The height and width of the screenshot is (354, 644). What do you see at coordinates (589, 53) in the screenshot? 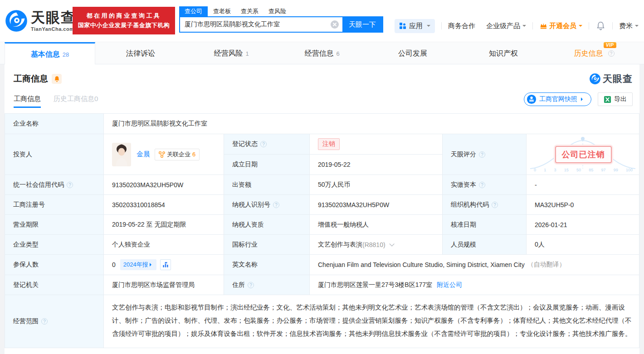
I see `tab-label: 历史信息` at bounding box center [589, 53].